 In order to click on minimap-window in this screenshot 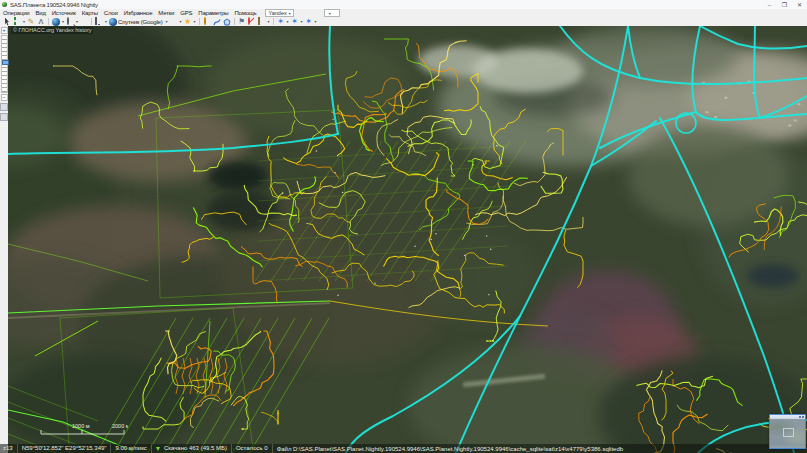, I will do `click(788, 432)`.